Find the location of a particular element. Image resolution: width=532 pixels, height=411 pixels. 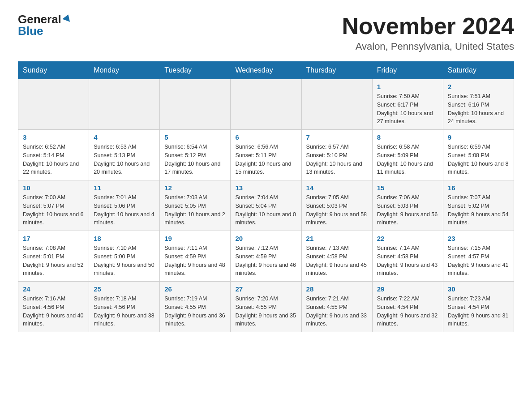

month-title: November 2024 is located at coordinates (428, 26).